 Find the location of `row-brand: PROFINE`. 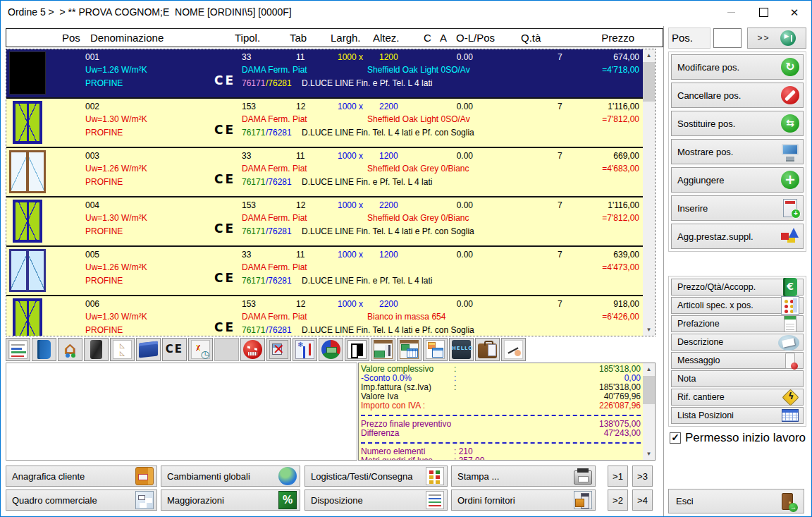

row-brand: PROFINE is located at coordinates (104, 133).